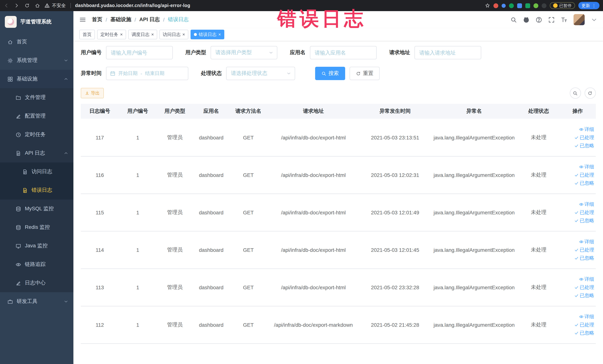 The height and width of the screenshot is (364, 603). I want to click on db-icon, so click(18, 209).